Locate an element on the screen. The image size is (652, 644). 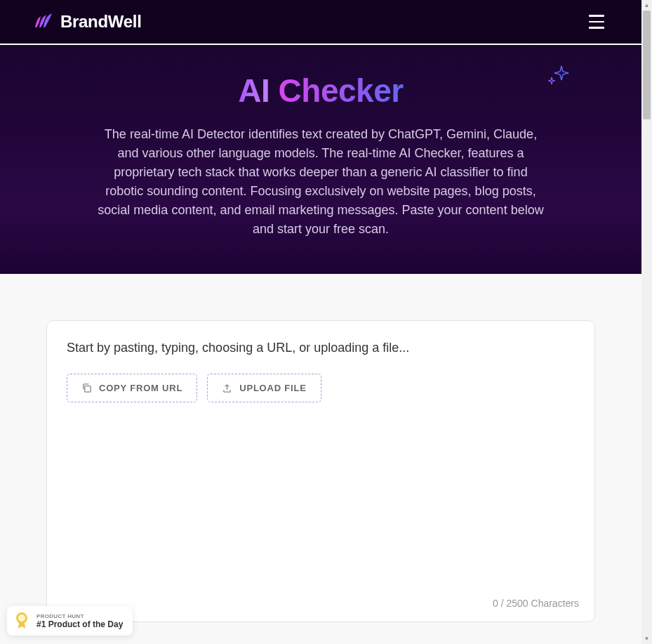
hero-description: The real-time AI Detector identifies tex… is located at coordinates (321, 182).